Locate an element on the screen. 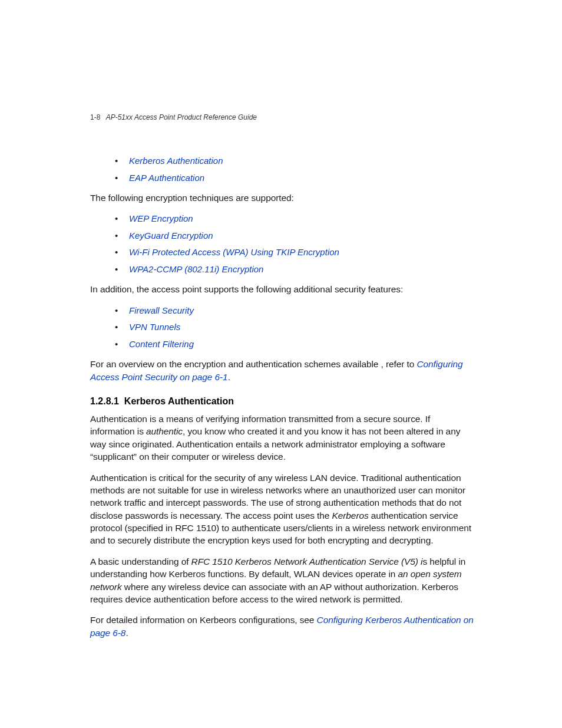  link-eap-auth: EAP Authentication is located at coordinates (167, 178).